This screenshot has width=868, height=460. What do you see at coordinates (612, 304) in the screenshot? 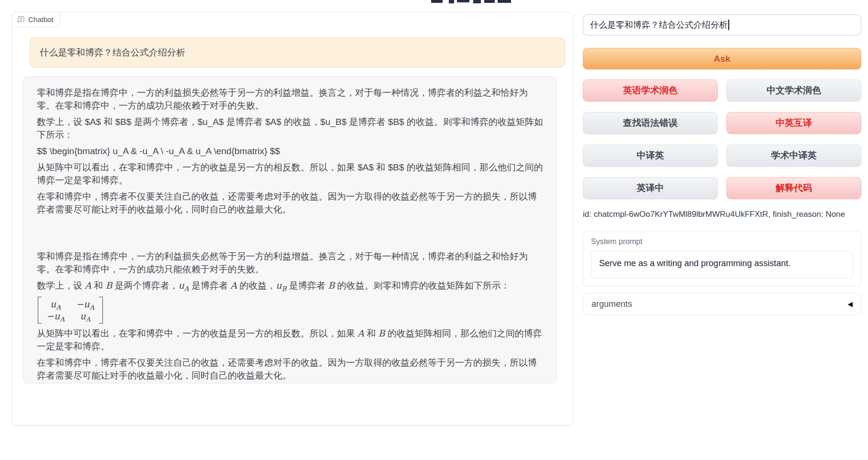
I see `arguments-accordion-label: arguments` at bounding box center [612, 304].